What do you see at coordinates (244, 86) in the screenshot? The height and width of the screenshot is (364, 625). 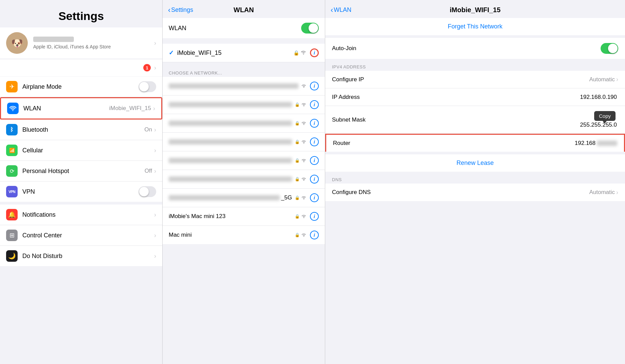 I see `network-list-item: i` at bounding box center [244, 86].